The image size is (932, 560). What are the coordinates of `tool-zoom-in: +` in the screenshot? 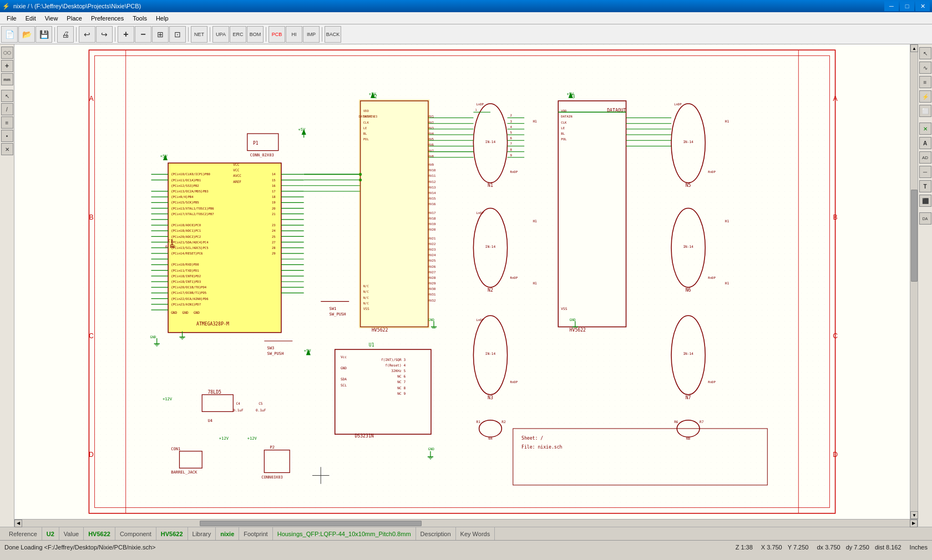 It's located at (7, 66).